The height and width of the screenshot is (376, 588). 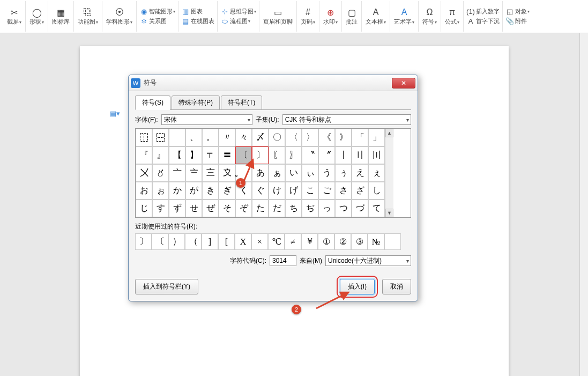 What do you see at coordinates (310, 241) in the screenshot?
I see `recent-symbol-cell: ￥` at bounding box center [310, 241].